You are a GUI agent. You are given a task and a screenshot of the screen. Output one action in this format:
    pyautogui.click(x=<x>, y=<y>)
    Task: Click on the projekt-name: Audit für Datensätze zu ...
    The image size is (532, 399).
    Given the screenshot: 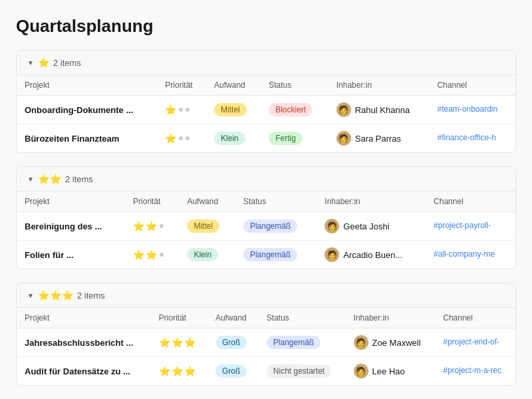 What is the action you would take?
    pyautogui.click(x=77, y=371)
    